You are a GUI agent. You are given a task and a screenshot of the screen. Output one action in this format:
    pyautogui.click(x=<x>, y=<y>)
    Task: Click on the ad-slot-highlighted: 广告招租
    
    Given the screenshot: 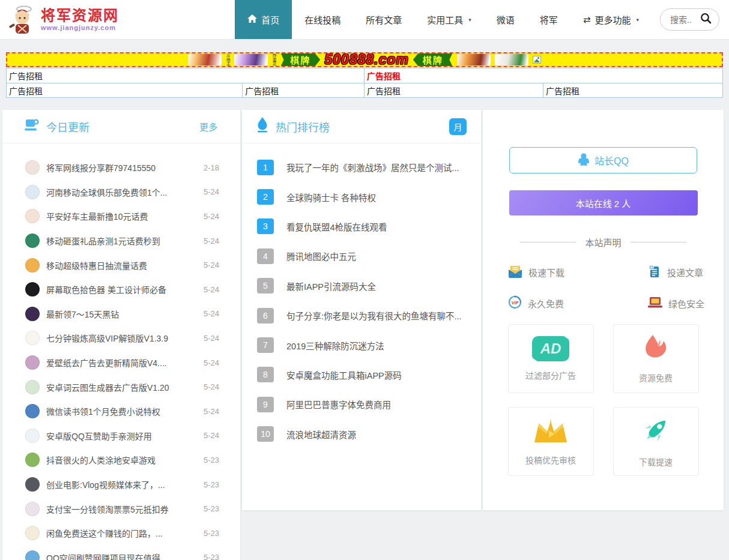 What is the action you would take?
    pyautogui.click(x=543, y=76)
    